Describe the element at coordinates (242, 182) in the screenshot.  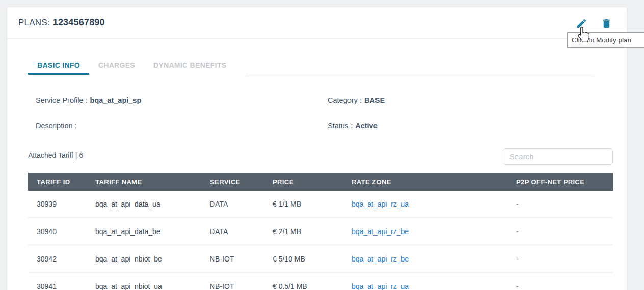
I see `column-header-service: SERVICE` at that location.